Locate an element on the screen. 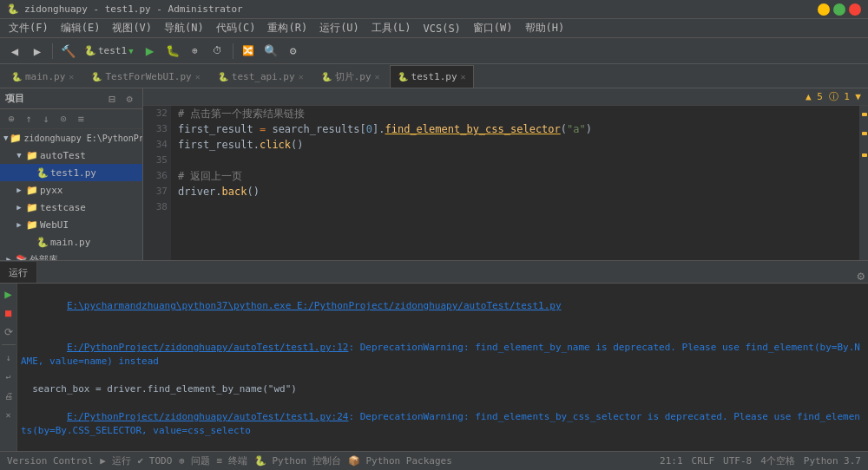 Image resolution: width=868 pixels, height=470 pixels. tree-icon-pyxx: 📁 is located at coordinates (32, 191).